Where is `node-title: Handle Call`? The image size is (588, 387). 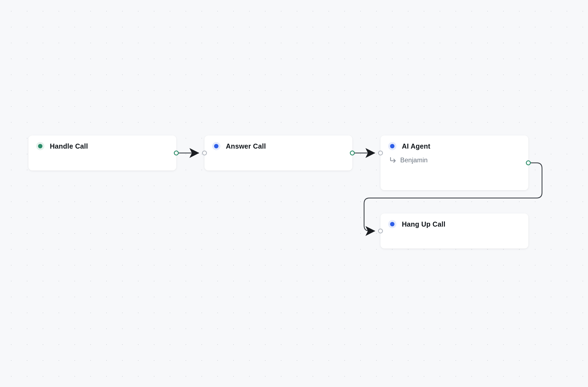 node-title: Handle Call is located at coordinates (69, 146).